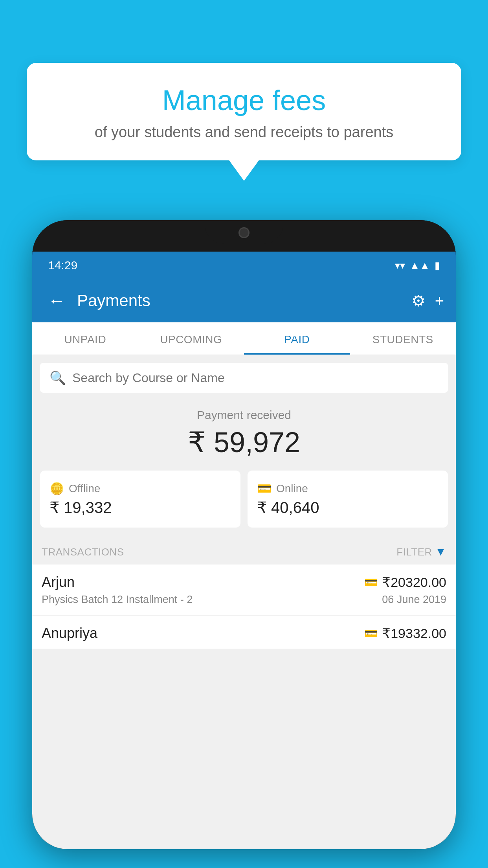  I want to click on battery-icon: ▮, so click(437, 266).